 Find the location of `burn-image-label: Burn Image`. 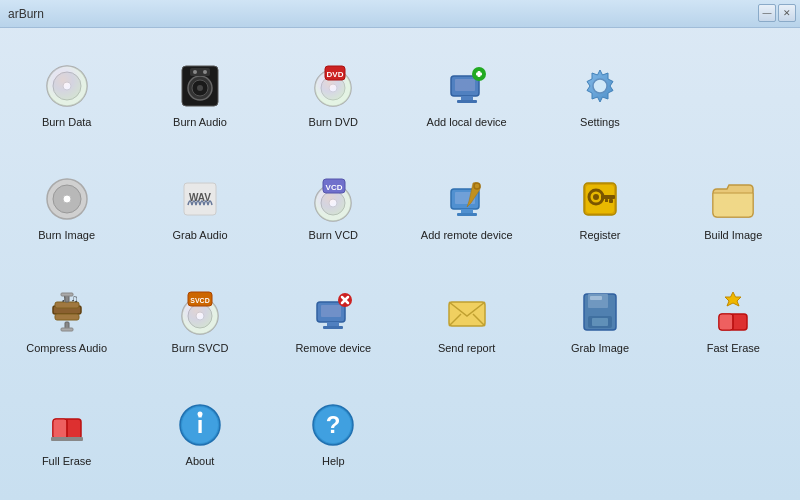

burn-image-label: Burn Image is located at coordinates (66, 236).